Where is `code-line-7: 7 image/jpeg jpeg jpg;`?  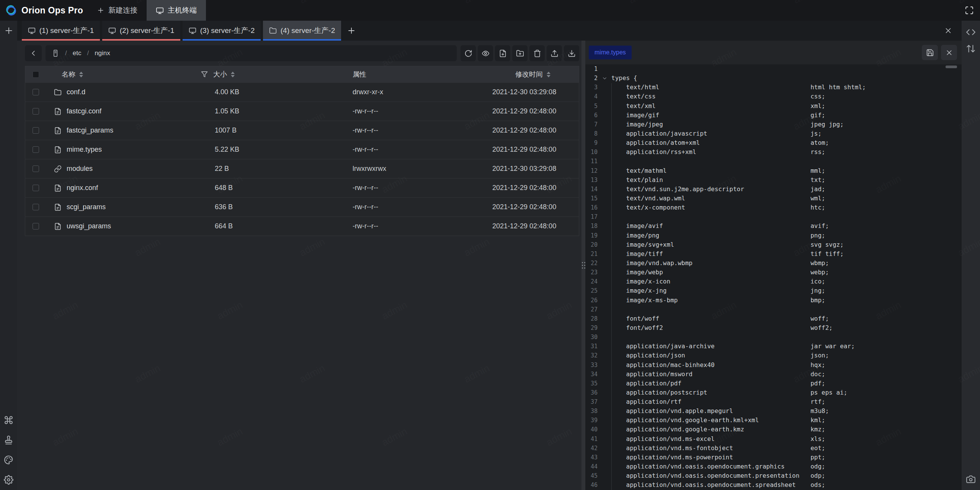
code-line-7: 7 image/jpeg jpeg jpg; is located at coordinates (773, 125).